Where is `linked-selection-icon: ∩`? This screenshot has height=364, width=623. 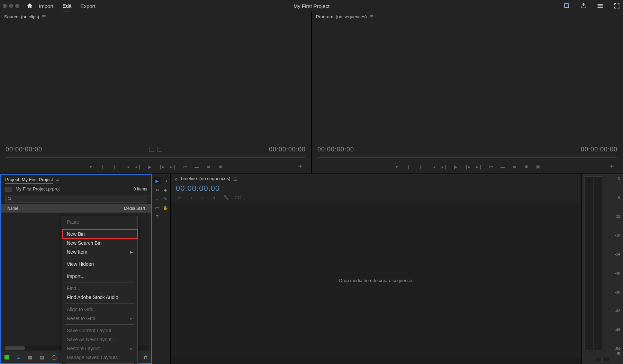
linked-selection-icon: ∩ is located at coordinates (191, 197).